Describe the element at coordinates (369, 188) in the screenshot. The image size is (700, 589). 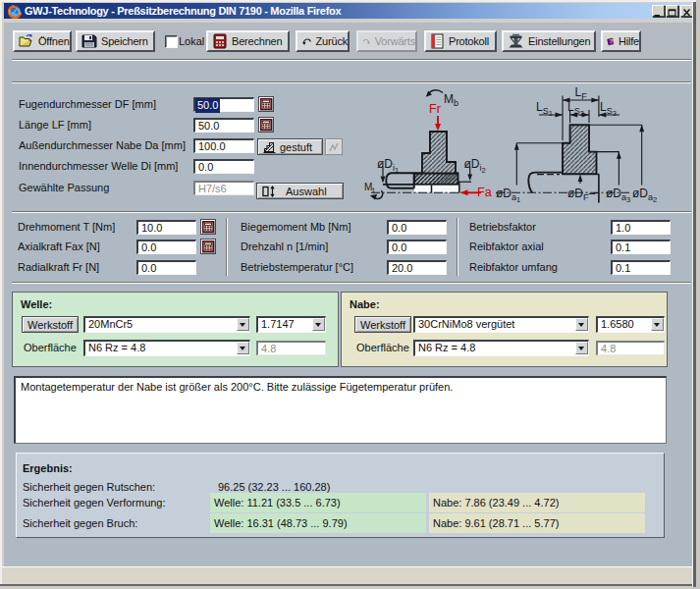
I see `svg-text: Mt` at that location.